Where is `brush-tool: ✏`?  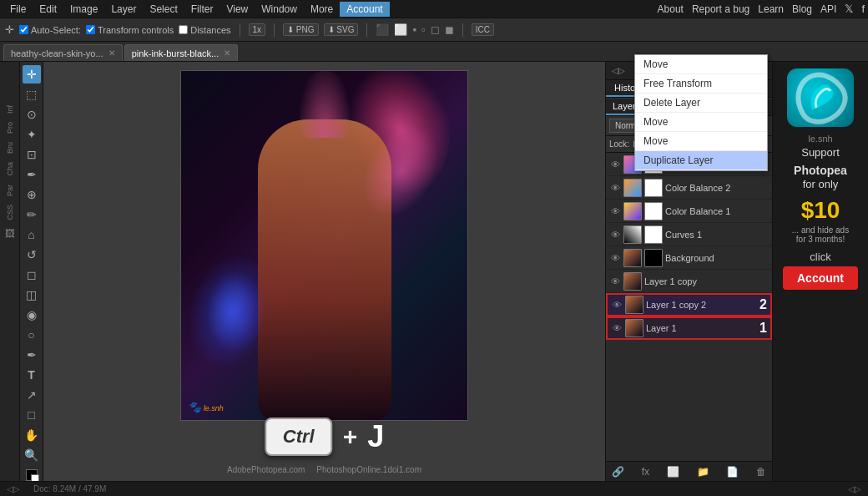
brush-tool: ✏ is located at coordinates (32, 215).